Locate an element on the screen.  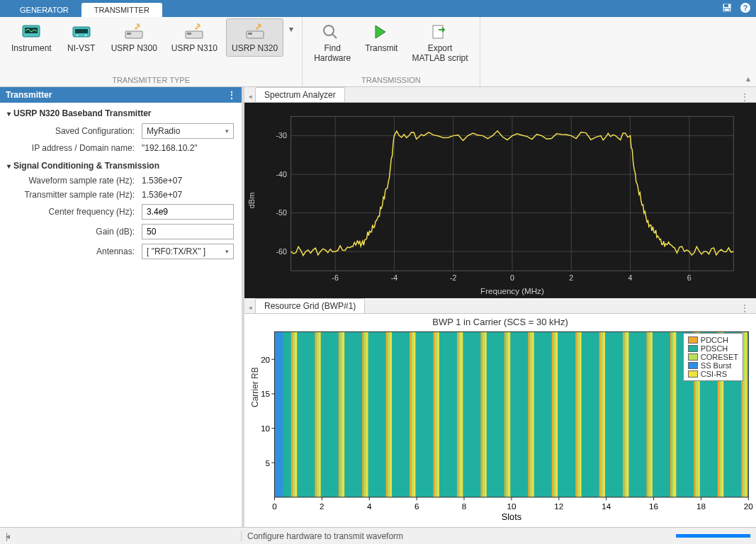
panel-menu-icon: ⋮ is located at coordinates (232, 95).